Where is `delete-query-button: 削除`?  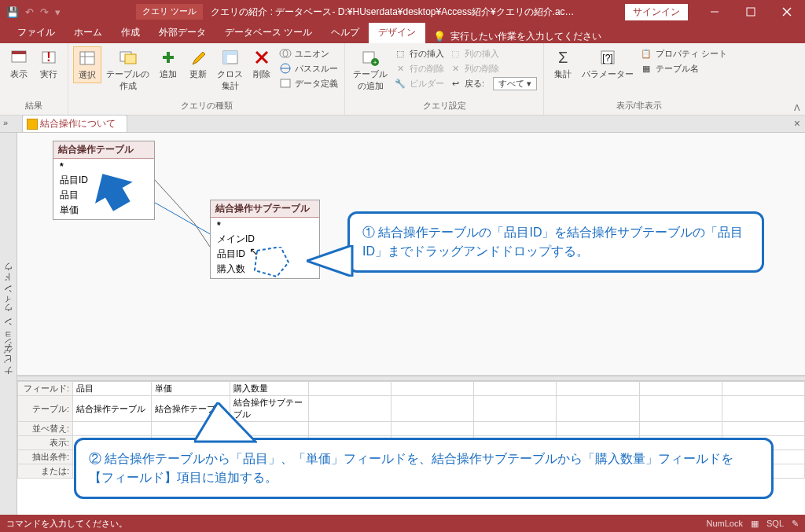 delete-query-button: 削除 is located at coordinates (262, 64).